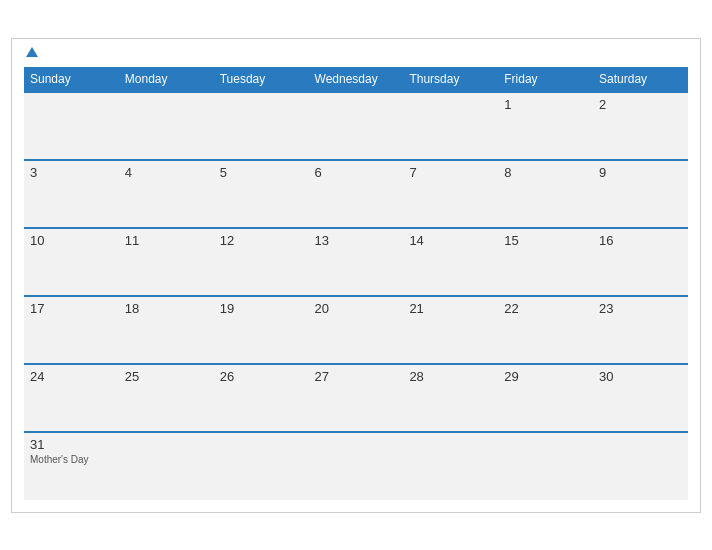 This screenshot has height=550, width=712. Describe the element at coordinates (450, 376) in the screenshot. I see `day-number: 28` at that location.